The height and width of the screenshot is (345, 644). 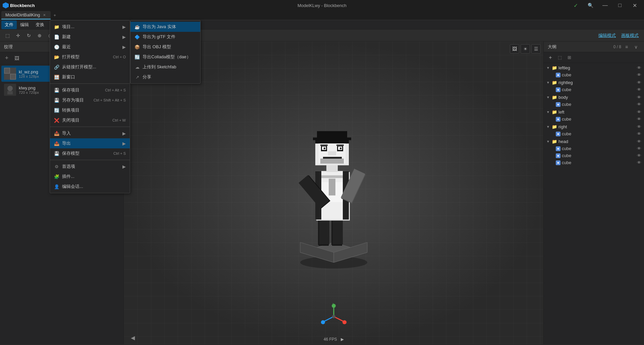 What do you see at coordinates (90, 90) in the screenshot?
I see `file-menu-save-project: 💾 保存项目 Ctrl + Alt + S` at bounding box center [90, 90].